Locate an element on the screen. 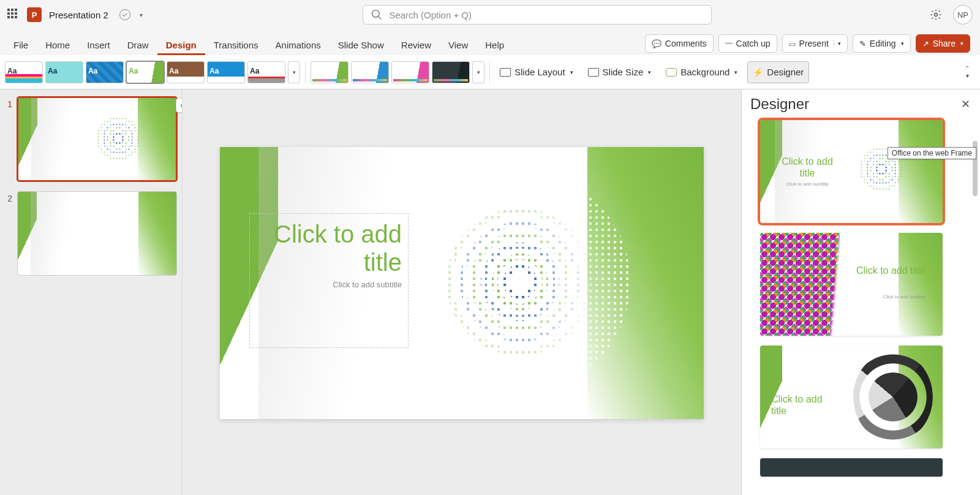  tab-slideshow: Slide Show is located at coordinates (361, 44).